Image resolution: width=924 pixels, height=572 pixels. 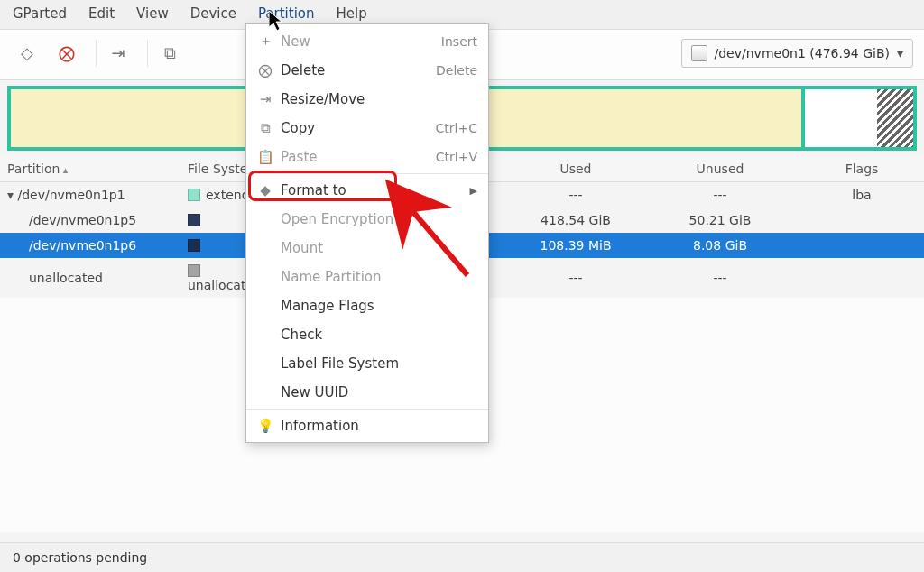 What do you see at coordinates (27, 53) in the screenshot?
I see `new-partition-button: ◇` at bounding box center [27, 53].